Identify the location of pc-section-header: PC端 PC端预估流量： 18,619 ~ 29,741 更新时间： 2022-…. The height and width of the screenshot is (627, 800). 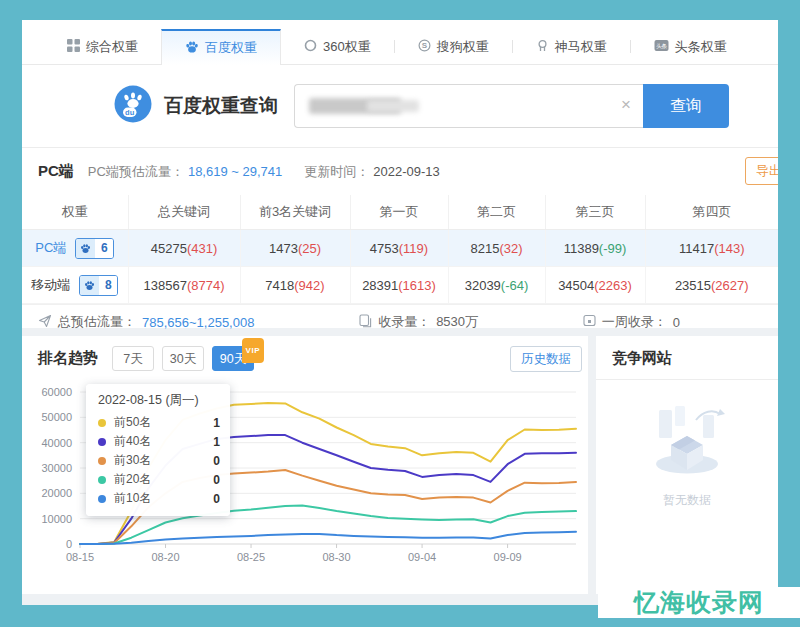
(400, 172).